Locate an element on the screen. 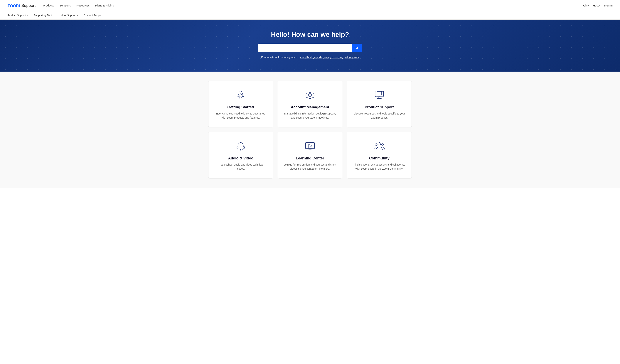 This screenshot has height=364, width=620. card-icon-audio-video is located at coordinates (241, 146).